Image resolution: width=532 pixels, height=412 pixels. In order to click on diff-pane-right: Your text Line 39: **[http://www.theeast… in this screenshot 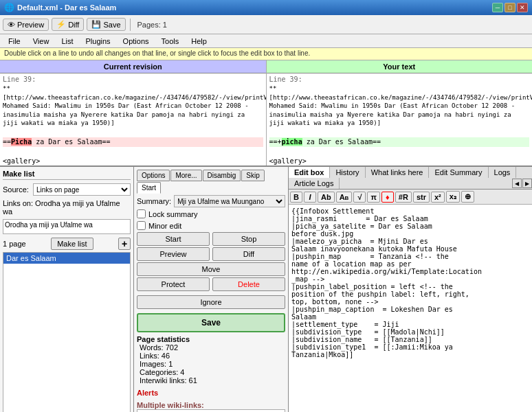, I will do `click(400, 113)`.